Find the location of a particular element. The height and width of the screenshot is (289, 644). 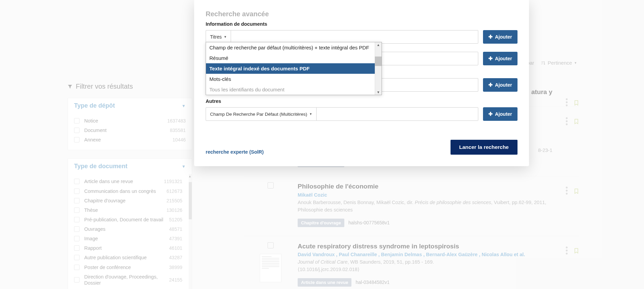

facet-count: 215505 is located at coordinates (175, 201).